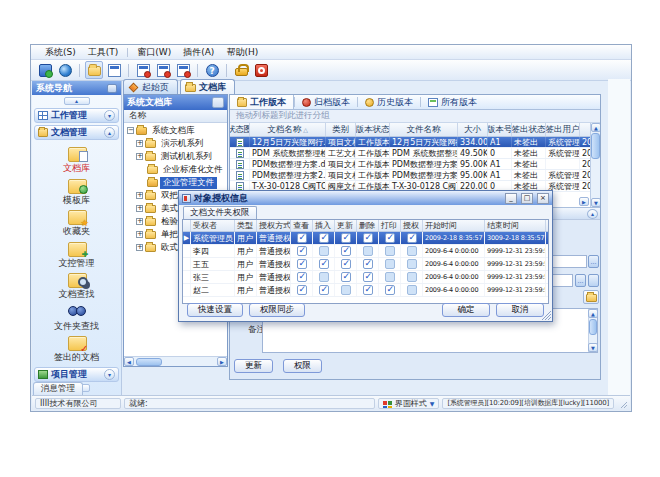 This screenshot has width=660, height=477. I want to click on version-tab-3: 所有版本, so click(452, 102).